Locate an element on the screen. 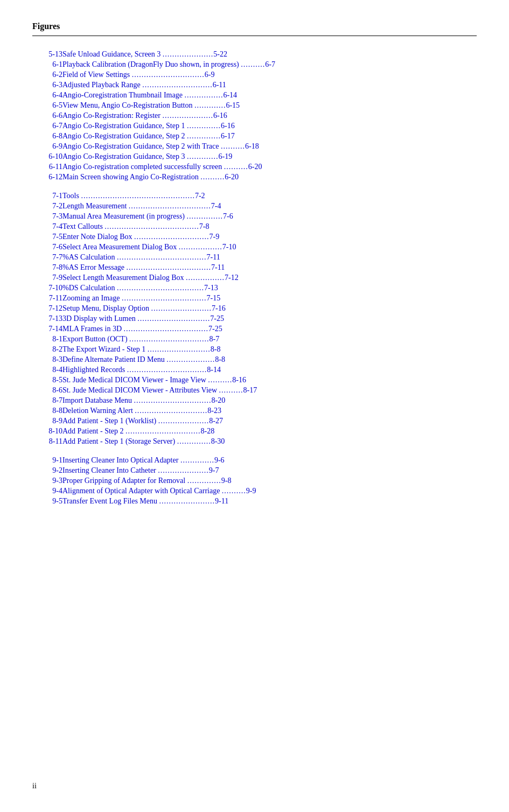  toc-entry-title: 3D Display with Lumen ..................… is located at coordinates (269, 319).